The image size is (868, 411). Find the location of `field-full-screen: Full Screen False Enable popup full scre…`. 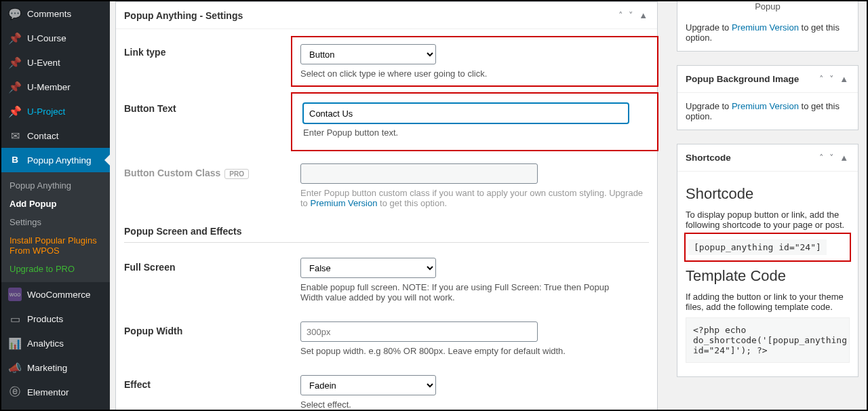

field-full-screen: Full Screen False Enable popup full scre… is located at coordinates (387, 280).